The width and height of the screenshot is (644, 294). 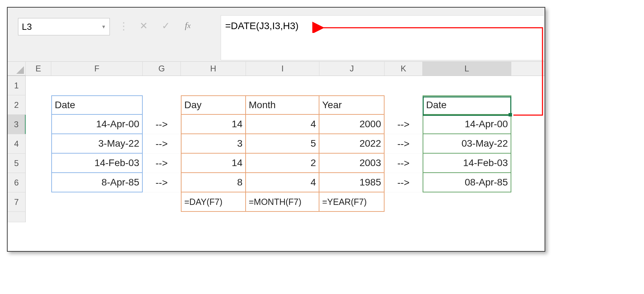 I want to click on formula-bar-buttons: ⋮ ✕ ✓ fx, so click(x=157, y=26).